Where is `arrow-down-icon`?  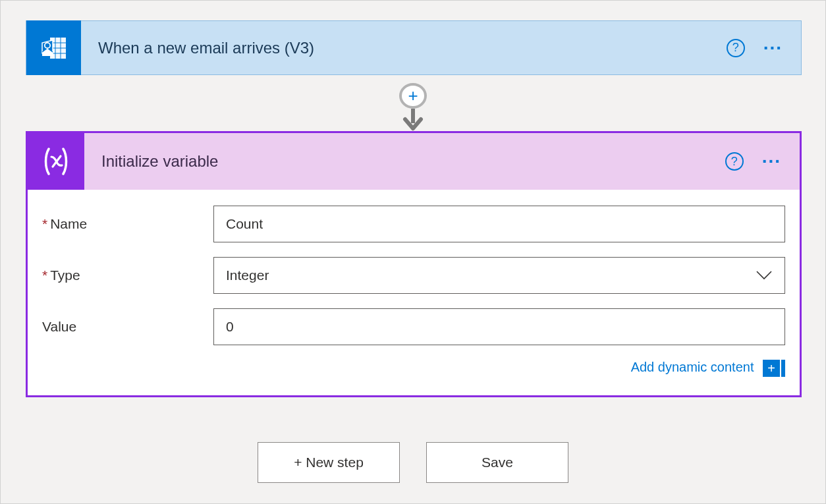
arrow-down-icon is located at coordinates (413, 121).